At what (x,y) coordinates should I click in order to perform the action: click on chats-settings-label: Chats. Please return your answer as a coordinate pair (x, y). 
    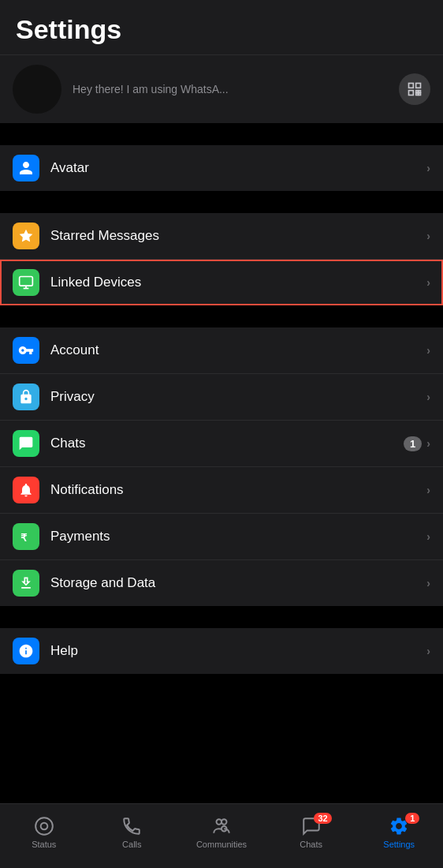
    Looking at the image, I should click on (227, 443).